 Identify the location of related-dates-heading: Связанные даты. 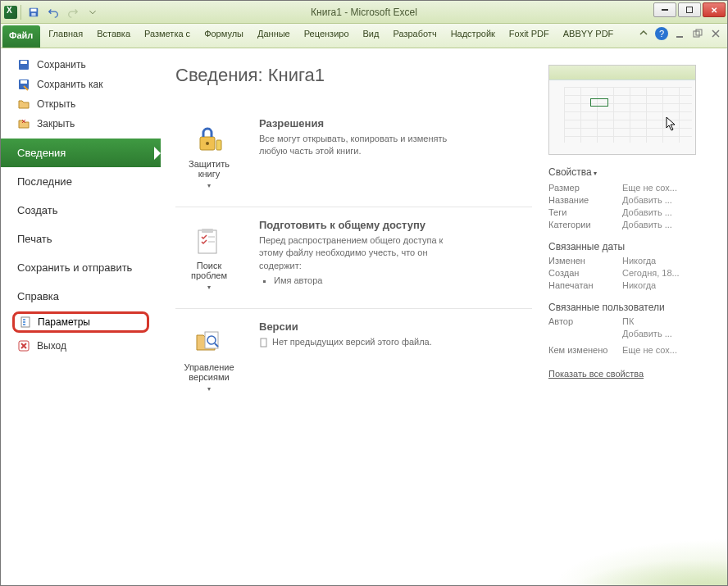
(630, 247).